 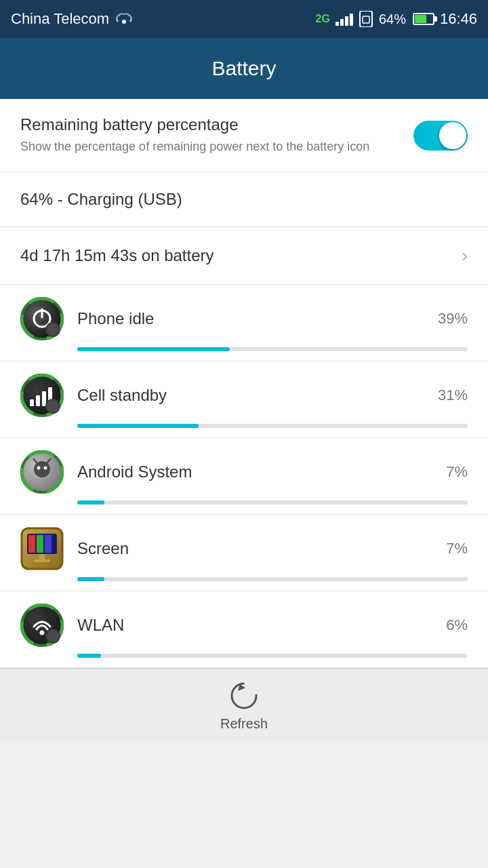 I want to click on wlan-pct: 6%, so click(x=457, y=625).